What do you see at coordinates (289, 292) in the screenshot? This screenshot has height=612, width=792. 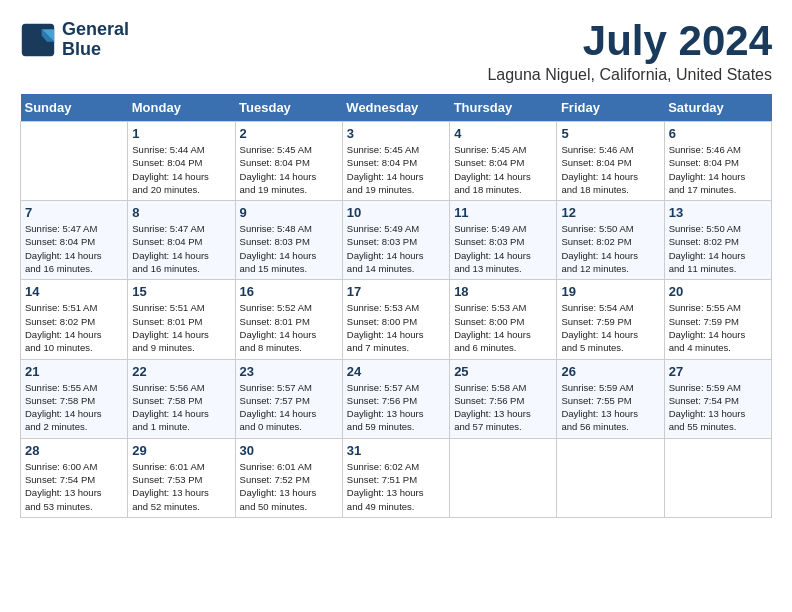 I see `day-number: 16` at bounding box center [289, 292].